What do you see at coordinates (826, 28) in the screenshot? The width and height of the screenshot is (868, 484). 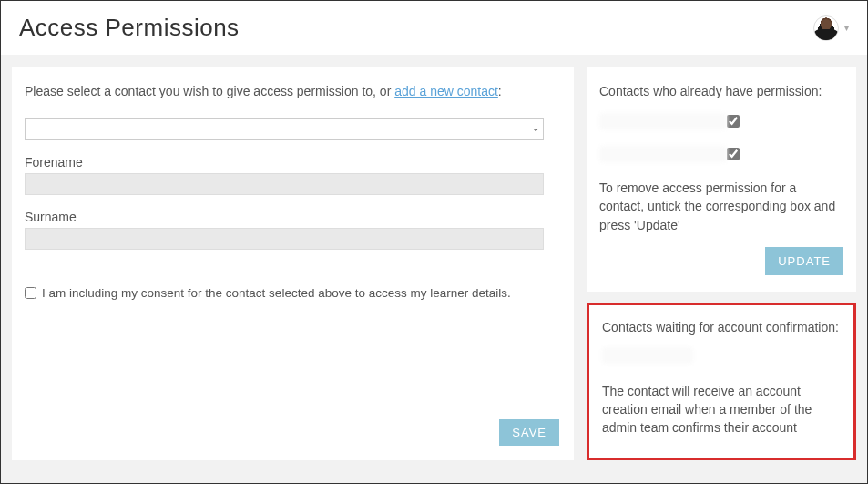 I see `avatar-icon` at bounding box center [826, 28].